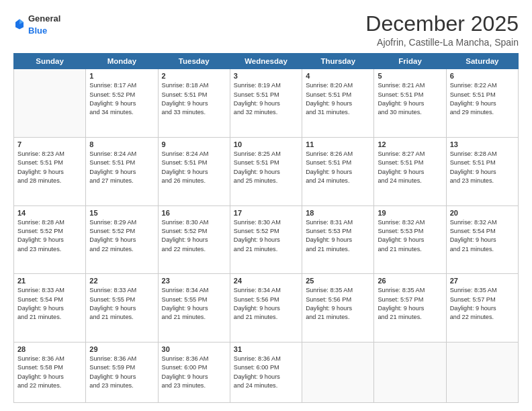  I want to click on calendar-cell: 17Sunrise: 8:30 AMSunset: 5:52 PMDayligh…, so click(266, 240).